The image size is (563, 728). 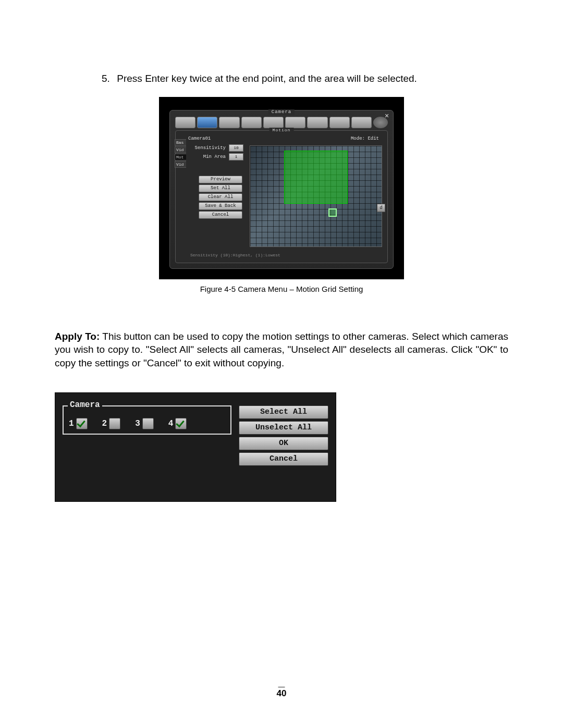 I want to click on select-all-button: Select All, so click(x=284, y=412).